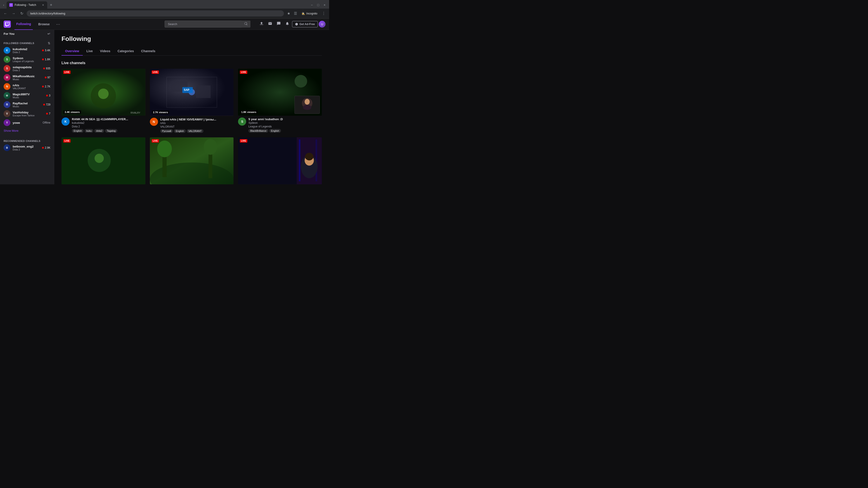 This screenshot has width=868, height=488. What do you see at coordinates (280, 161) in the screenshot?
I see `stream-thumbnail-6: LIVE` at bounding box center [280, 161].